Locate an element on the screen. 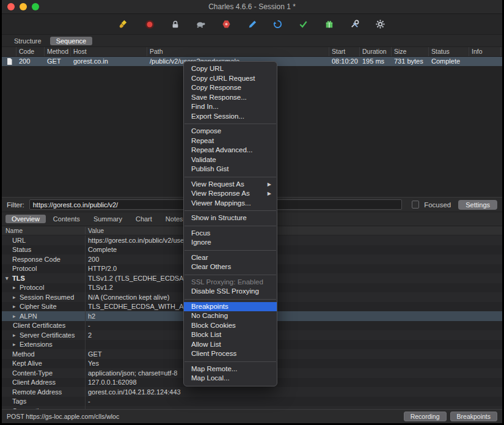  breakpoints-icon is located at coordinates (227, 24).